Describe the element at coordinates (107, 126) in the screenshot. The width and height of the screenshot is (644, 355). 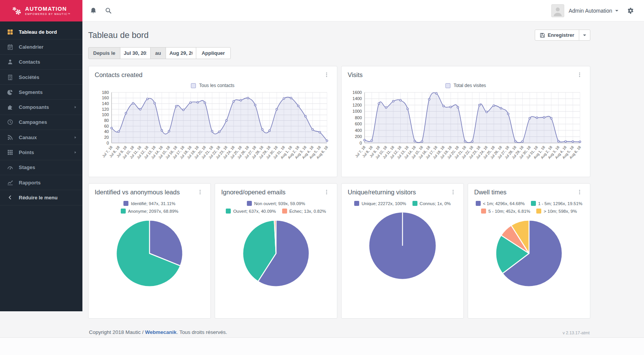
I see `svg-text: 60` at that location.